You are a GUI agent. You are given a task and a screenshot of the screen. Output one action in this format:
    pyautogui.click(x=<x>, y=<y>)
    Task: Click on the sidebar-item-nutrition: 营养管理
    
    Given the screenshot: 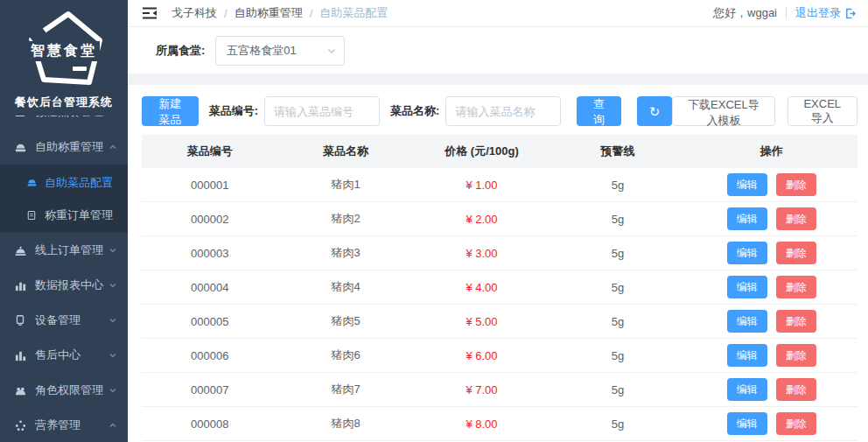 What is the action you would take?
    pyautogui.click(x=64, y=425)
    